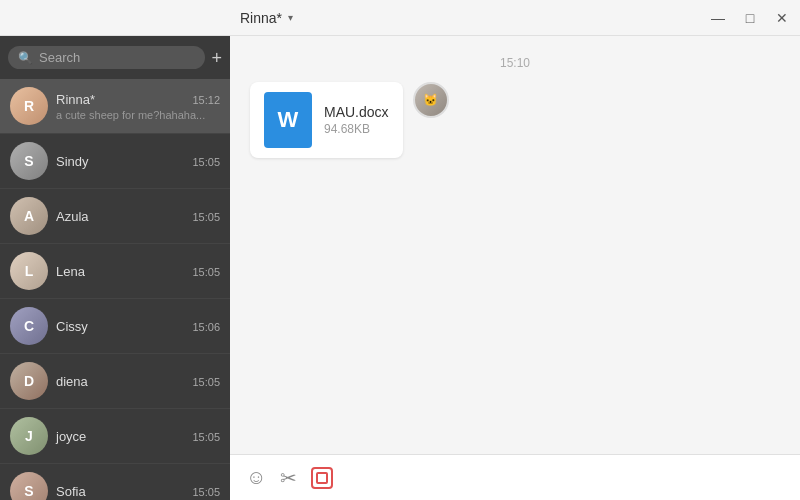 Image resolution: width=800 pixels, height=500 pixels. I want to click on search-input, so click(117, 58).